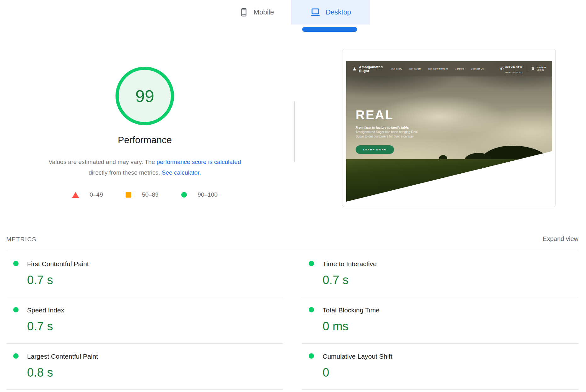 The image size is (586, 392). Describe the element at coordinates (145, 140) in the screenshot. I see `performance-title: Performance` at that location.